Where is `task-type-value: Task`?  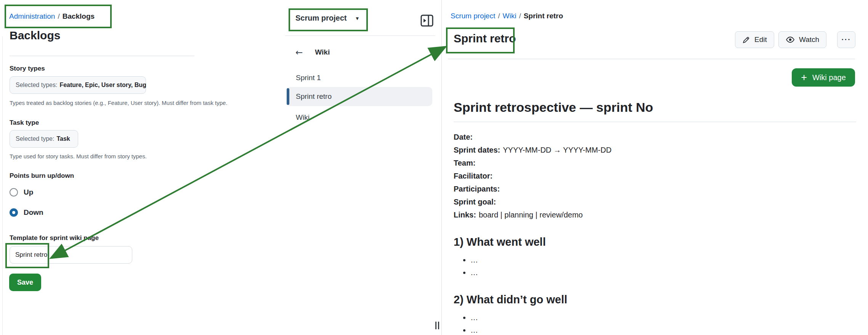 task-type-value: Task is located at coordinates (63, 139).